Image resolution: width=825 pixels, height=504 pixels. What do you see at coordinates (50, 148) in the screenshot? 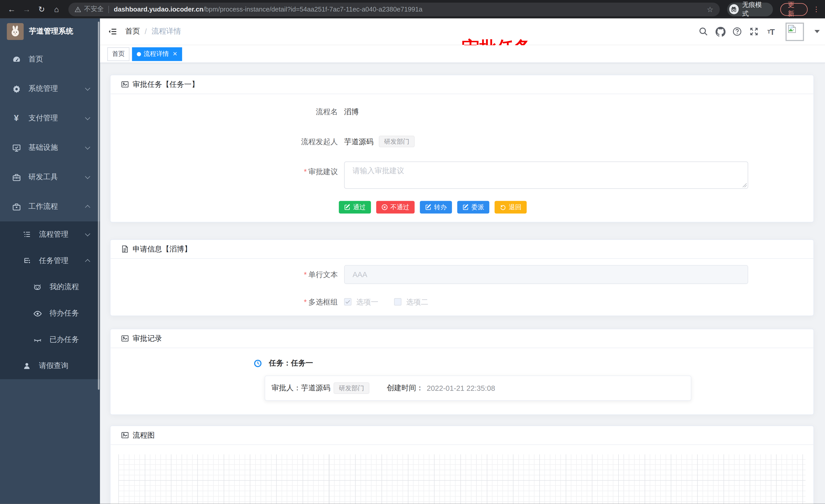
I see `sidebar-item-infra: 基础设施` at bounding box center [50, 148].